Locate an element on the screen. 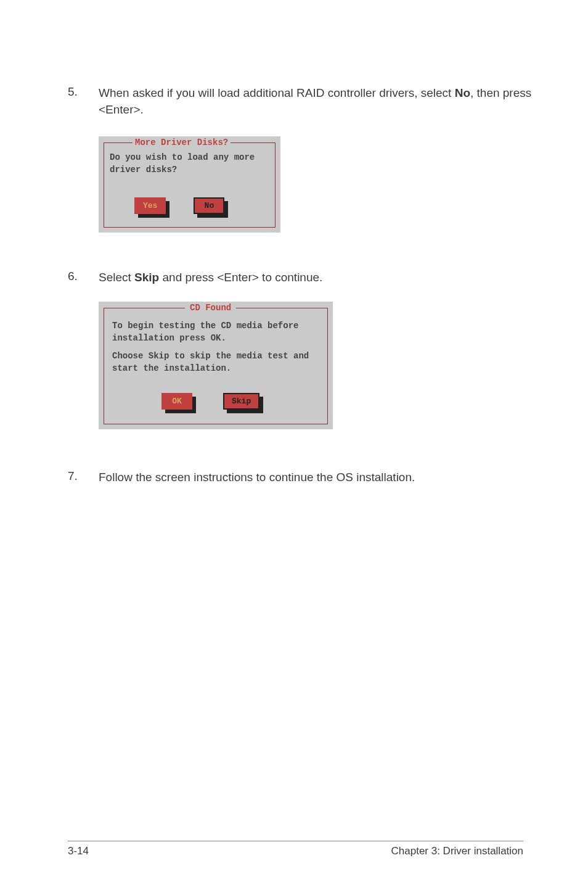  skip-button: Skip is located at coordinates (242, 401).